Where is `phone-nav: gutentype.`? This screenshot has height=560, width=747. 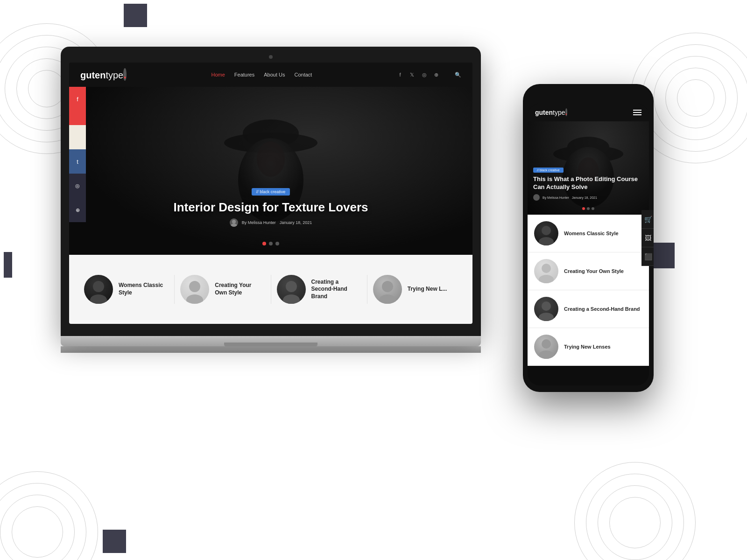 phone-nav: gutentype. is located at coordinates (588, 112).